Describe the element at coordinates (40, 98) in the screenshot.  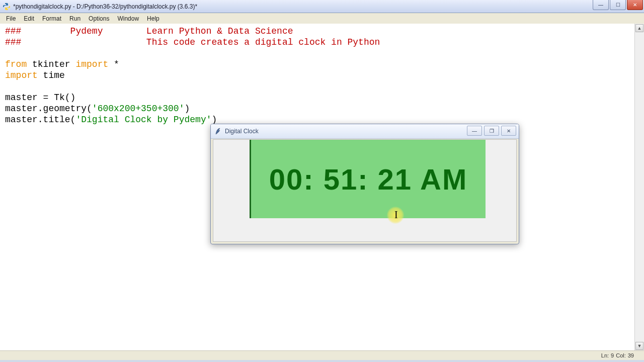
I see `code-line-master-tk: master = Tk()` at that location.